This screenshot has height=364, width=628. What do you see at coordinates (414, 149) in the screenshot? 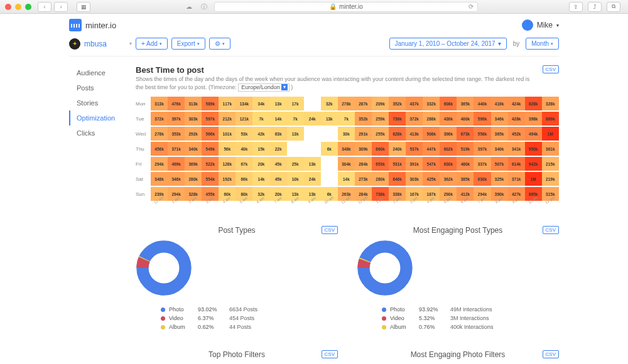
I see `heatmap-cell: 537k` at bounding box center [414, 149].